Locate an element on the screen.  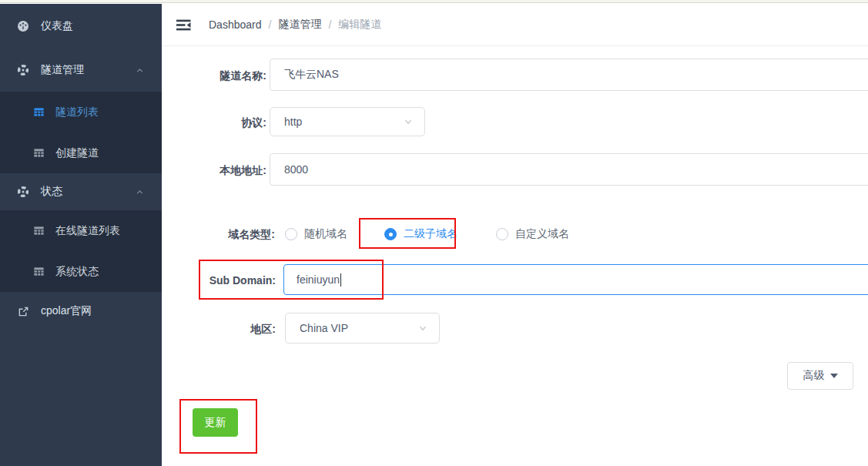
sidebar-item-label: 状态 is located at coordinates (52, 192).